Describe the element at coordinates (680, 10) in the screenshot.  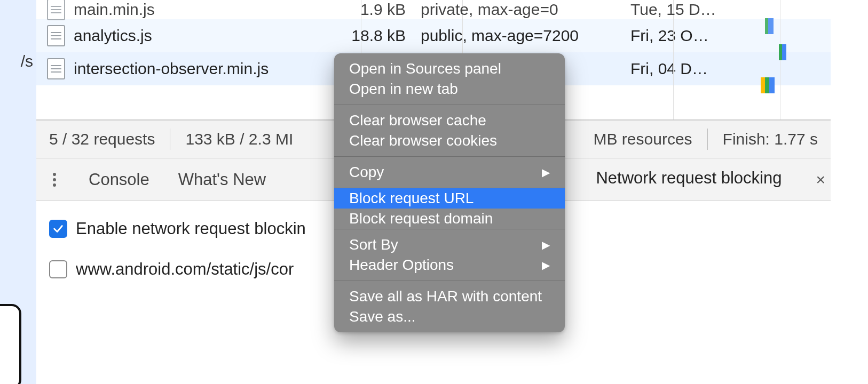
I see `cell-date: Tue, 15 D…` at that location.